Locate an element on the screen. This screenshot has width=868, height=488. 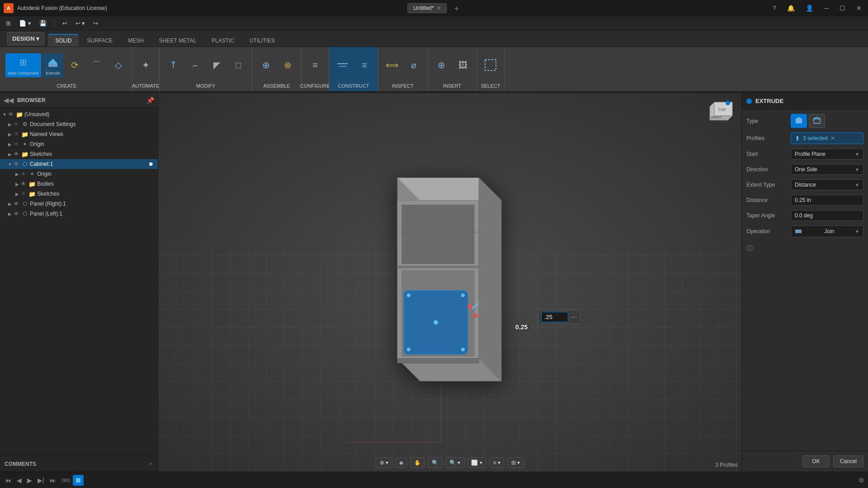
tree-item-cabinet: ▼ 👁 ⬡ Cabinet:1 ⏺ is located at coordinates (79, 164).